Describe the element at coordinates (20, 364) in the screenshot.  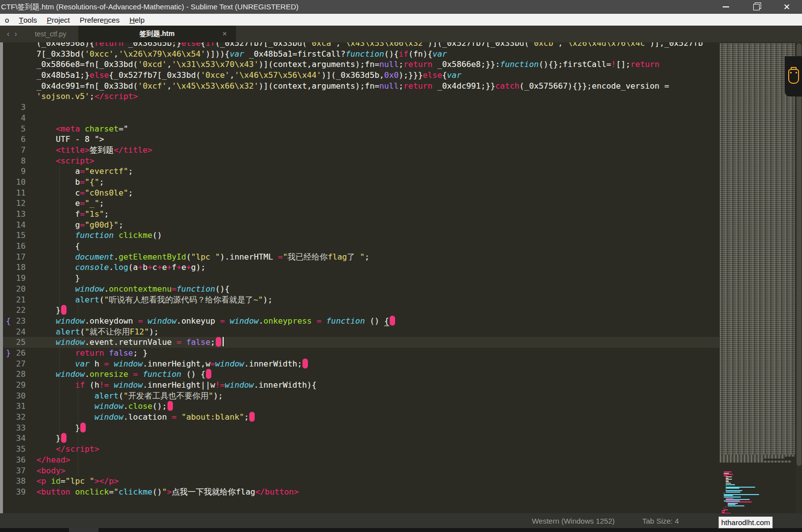
I see `line-number: 27` at that location.